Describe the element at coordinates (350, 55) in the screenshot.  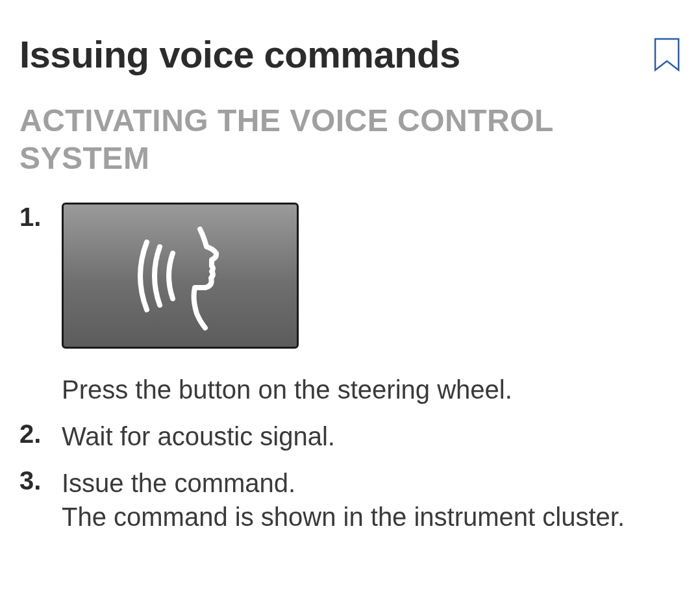
I see `header-row: Issuing voice commands` at that location.